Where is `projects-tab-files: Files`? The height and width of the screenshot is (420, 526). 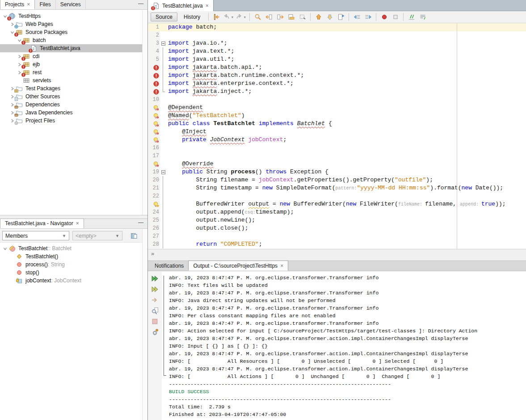
projects-tab-files: Files is located at coordinates (45, 4).